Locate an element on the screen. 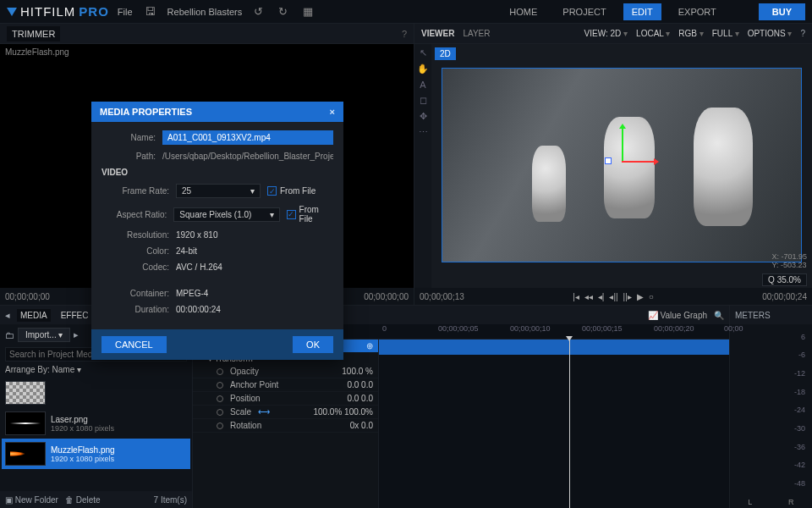  meters-title: METERS is located at coordinates (771, 315).